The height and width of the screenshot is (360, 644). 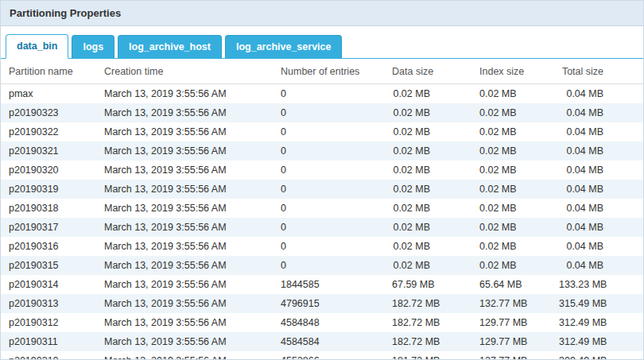 I want to click on table-row: p20190320March 13, 2019 3:55:56 AM00.02 …, so click(x=323, y=170).